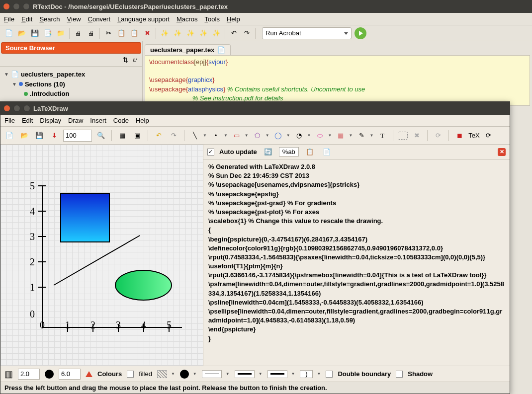 This screenshot has width=532, height=394. Describe the element at coordinates (48, 33) in the screenshot. I see `copy-icon: 📑` at that location.